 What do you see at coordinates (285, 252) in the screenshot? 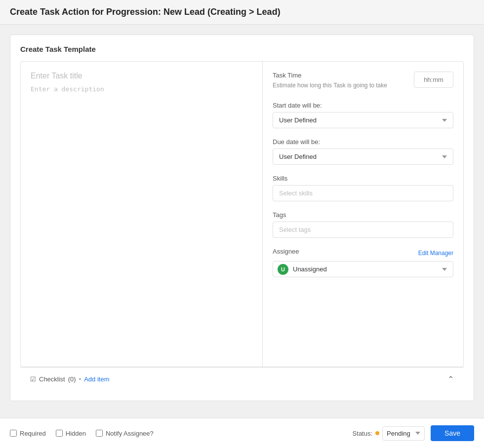
I see `assignee-label: Assignee` at bounding box center [285, 252].